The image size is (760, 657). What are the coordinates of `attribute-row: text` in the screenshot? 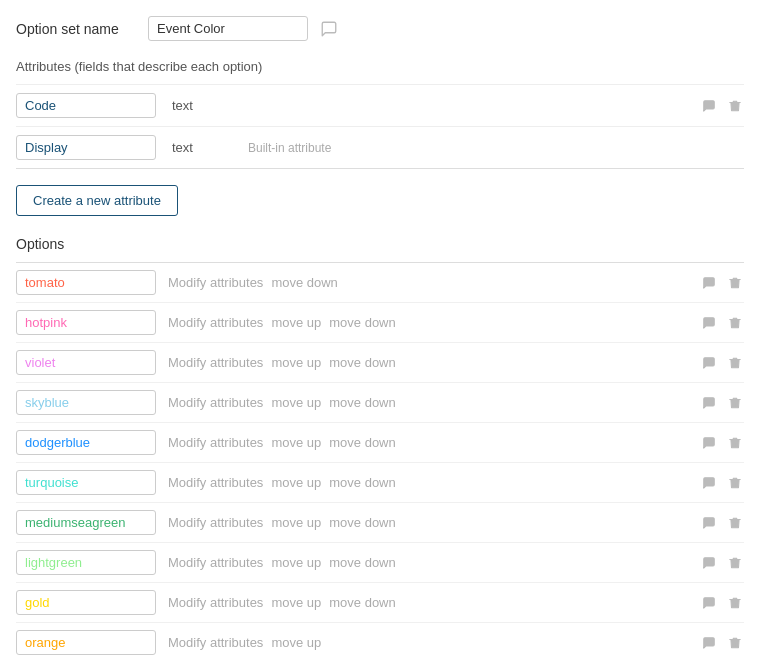 It's located at (380, 105).